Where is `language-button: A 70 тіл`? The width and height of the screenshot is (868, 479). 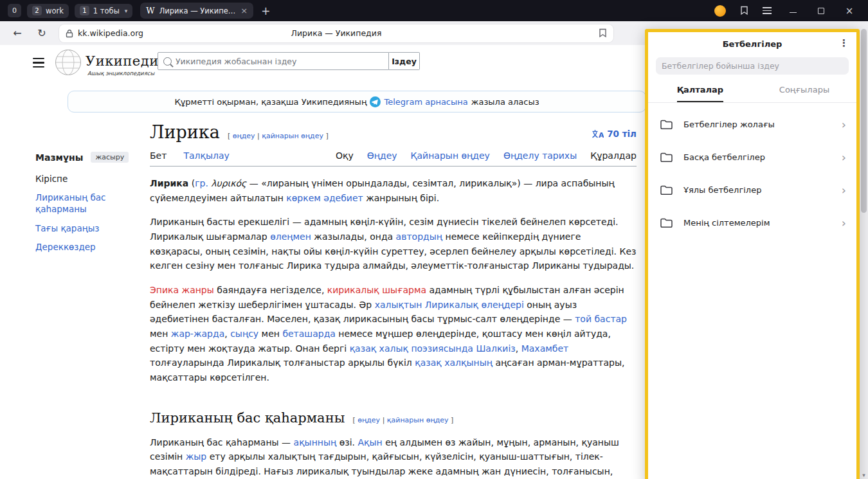
language-button: A 70 тіл is located at coordinates (614, 134).